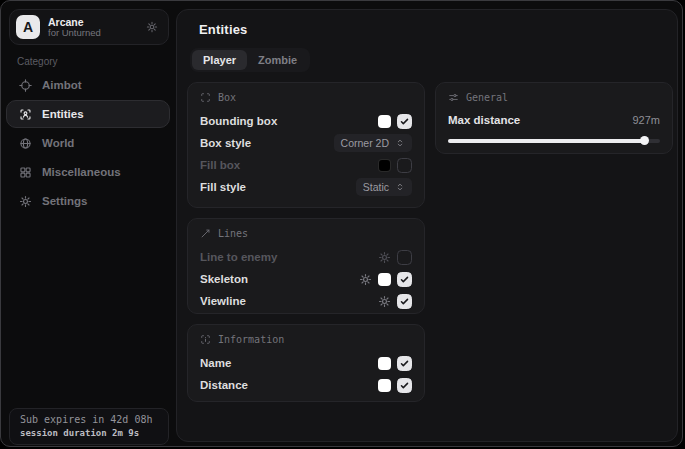  Describe the element at coordinates (546, 141) in the screenshot. I see `slider-fill` at that location.